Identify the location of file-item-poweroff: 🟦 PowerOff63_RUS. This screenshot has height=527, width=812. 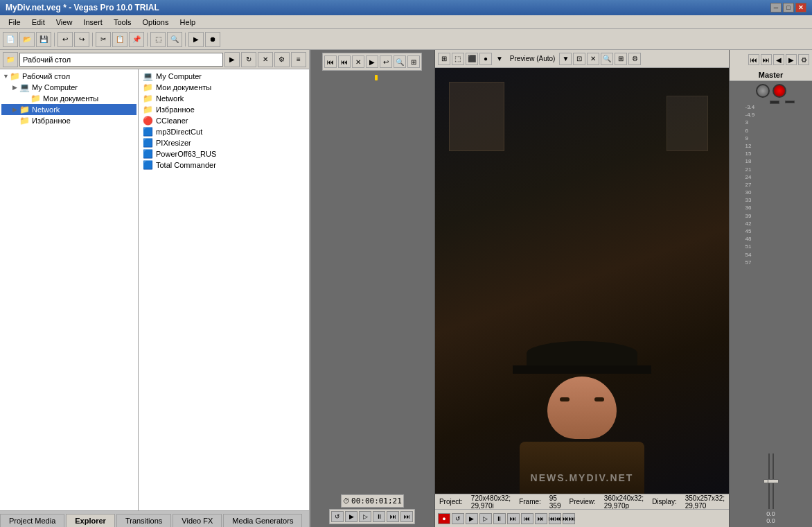
(224, 154).